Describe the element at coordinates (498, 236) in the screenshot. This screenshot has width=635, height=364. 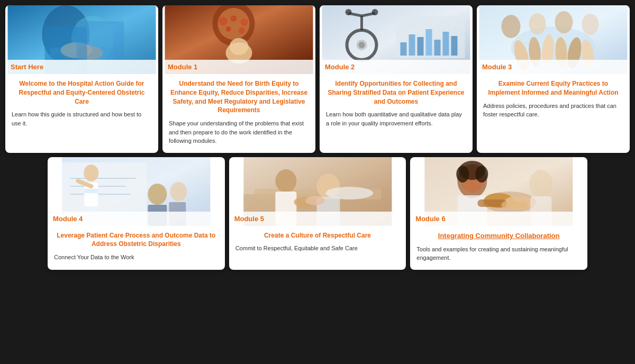
I see `module6-title-link: Integrating Community Collaboration` at that location.